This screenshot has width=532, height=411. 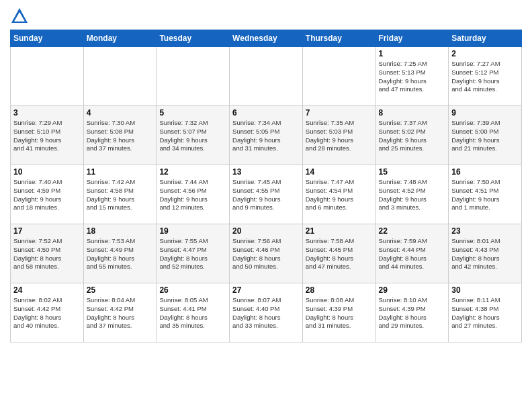 I want to click on day-number: 14, so click(x=339, y=172).